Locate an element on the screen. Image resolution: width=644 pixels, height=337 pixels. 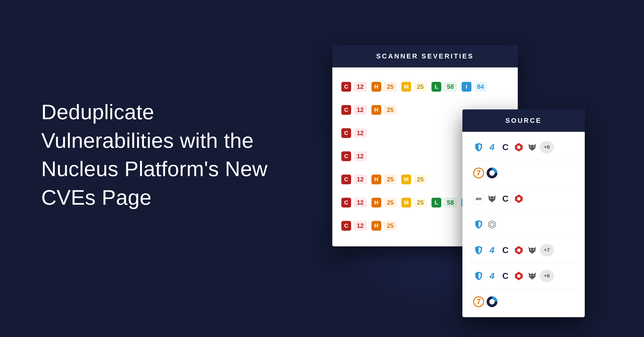
source-row: 4C+7 is located at coordinates (523, 250).